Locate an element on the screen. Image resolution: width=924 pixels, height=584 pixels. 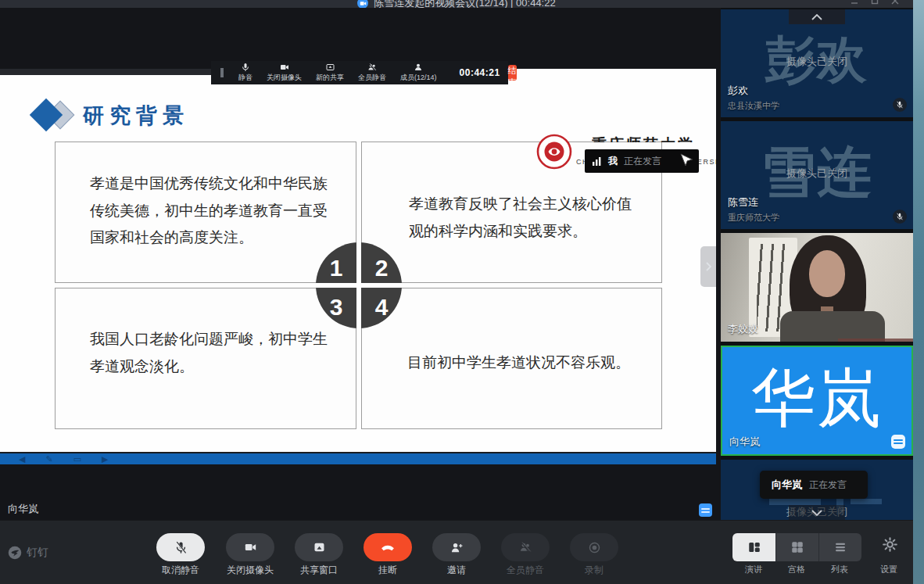
view-grid-label: 宫格 is located at coordinates (797, 569).